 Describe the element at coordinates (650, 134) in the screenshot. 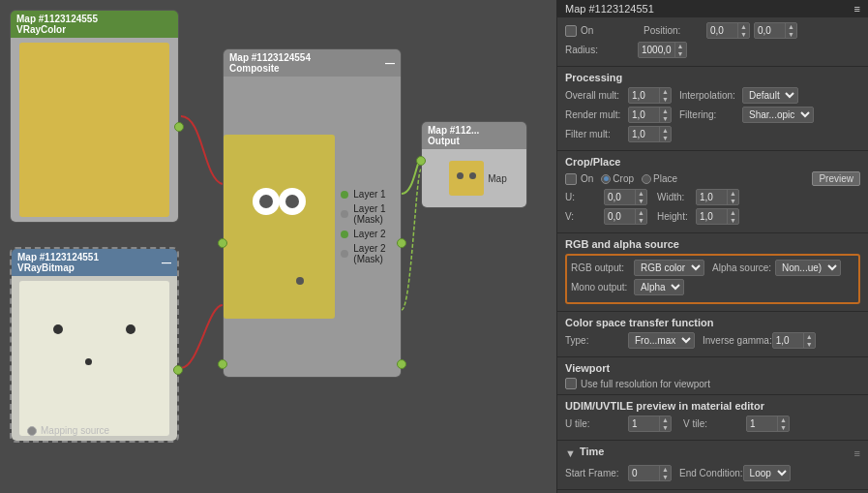

I see `filter-mult-spinner: 1,0 ▲ ▼` at that location.